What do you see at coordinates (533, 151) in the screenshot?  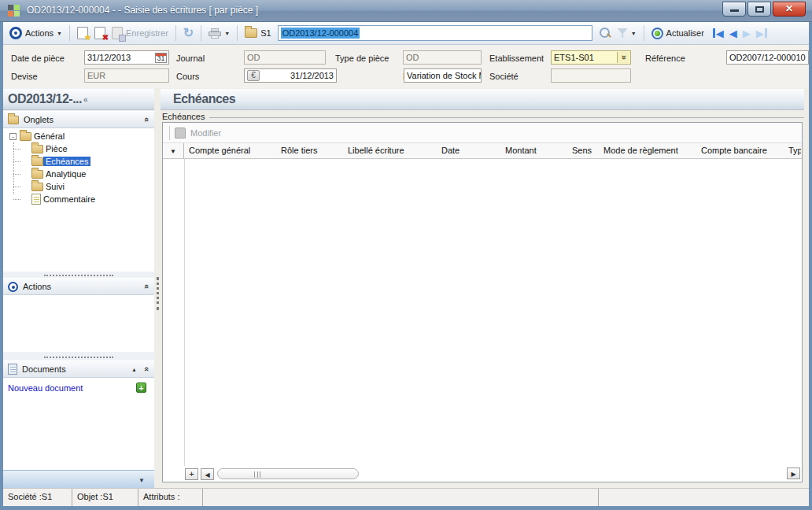 I see `column-header: Montant` at bounding box center [533, 151].